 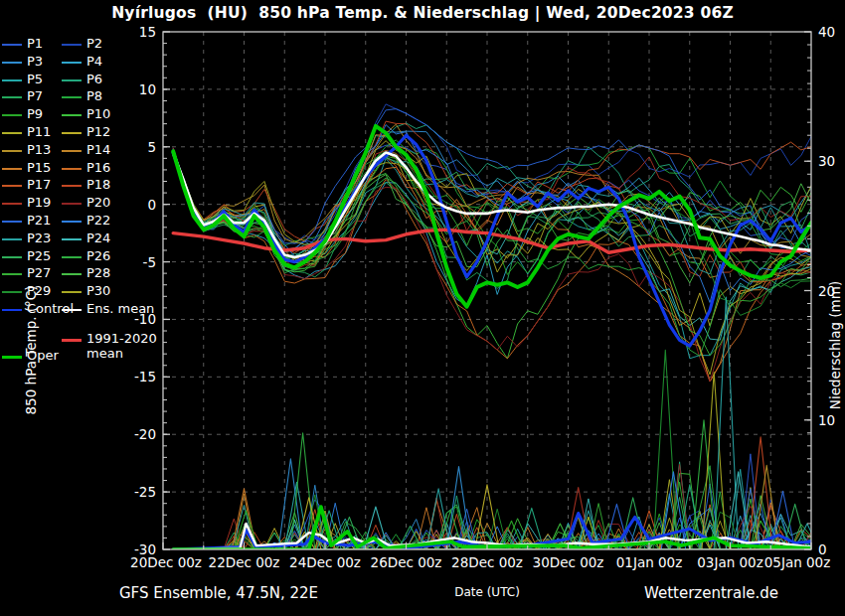 What do you see at coordinates (147, 32) in the screenshot?
I see `svg-text: 15` at bounding box center [147, 32].